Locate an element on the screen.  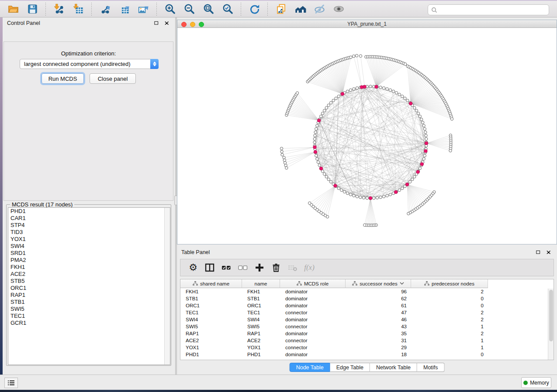
window-maximize-icon is located at coordinates (201, 24).